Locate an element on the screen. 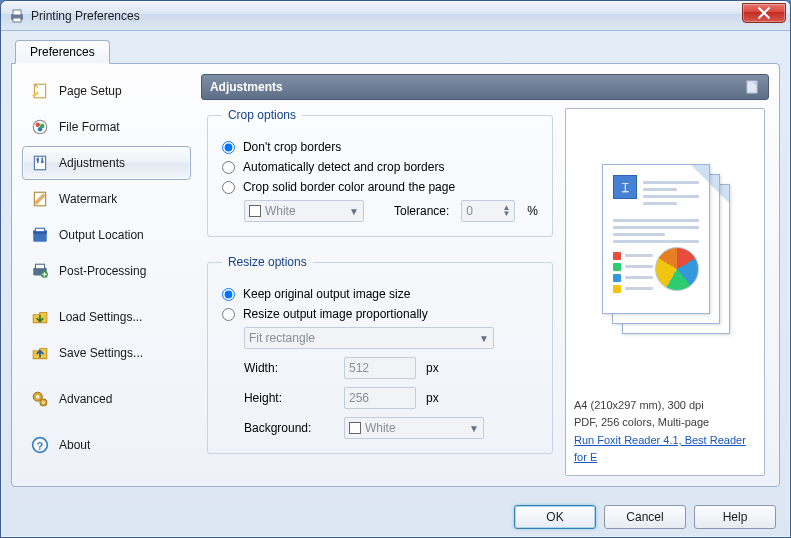 The width and height of the screenshot is (791, 538). tolerance-unit: % is located at coordinates (532, 211).